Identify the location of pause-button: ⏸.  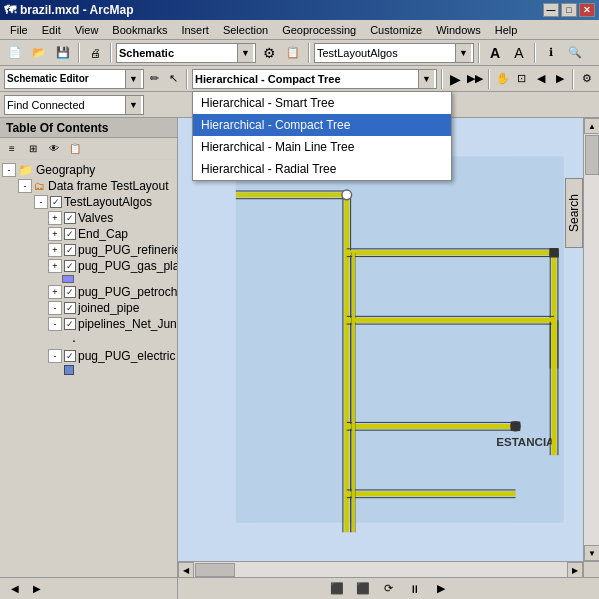
(415, 589).